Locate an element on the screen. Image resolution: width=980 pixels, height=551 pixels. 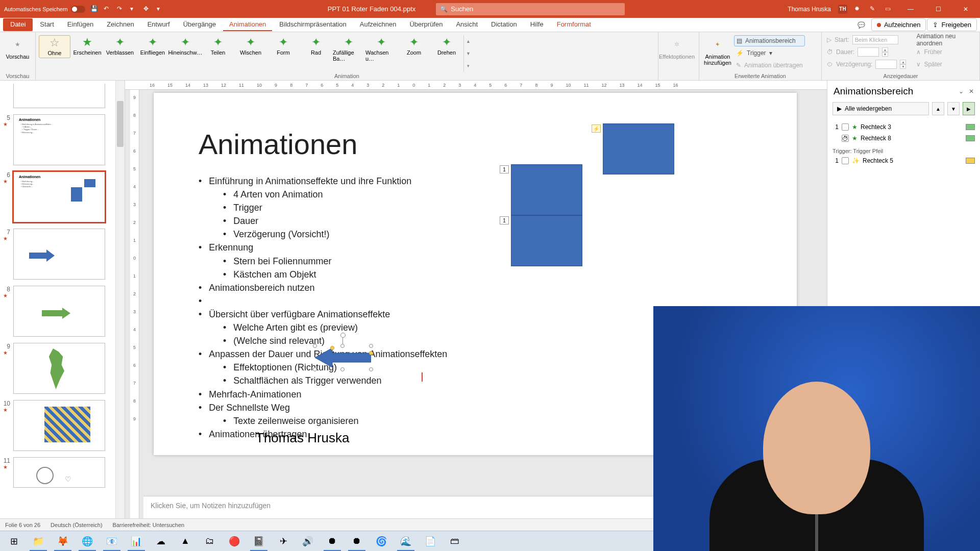
status-accessibility: Barrierefreiheit: Untersuchen is located at coordinates (149, 525).